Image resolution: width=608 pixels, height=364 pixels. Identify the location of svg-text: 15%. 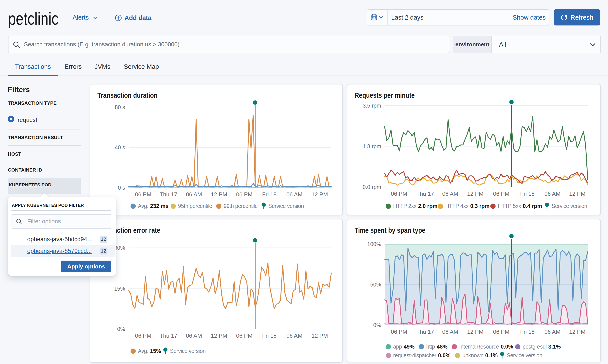
(120, 288).